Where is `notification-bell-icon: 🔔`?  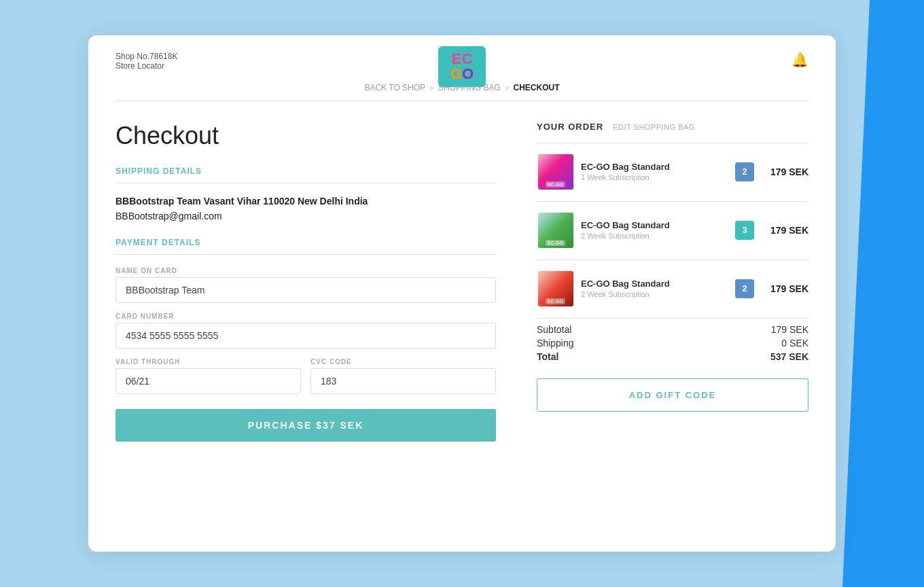
notification-bell-icon: 🔔 is located at coordinates (800, 60).